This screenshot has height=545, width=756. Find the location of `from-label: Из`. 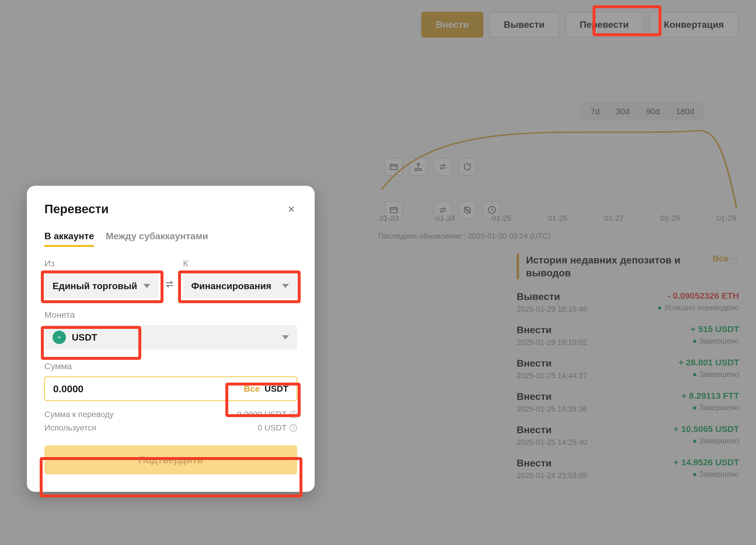

from-label: Из is located at coordinates (101, 263).